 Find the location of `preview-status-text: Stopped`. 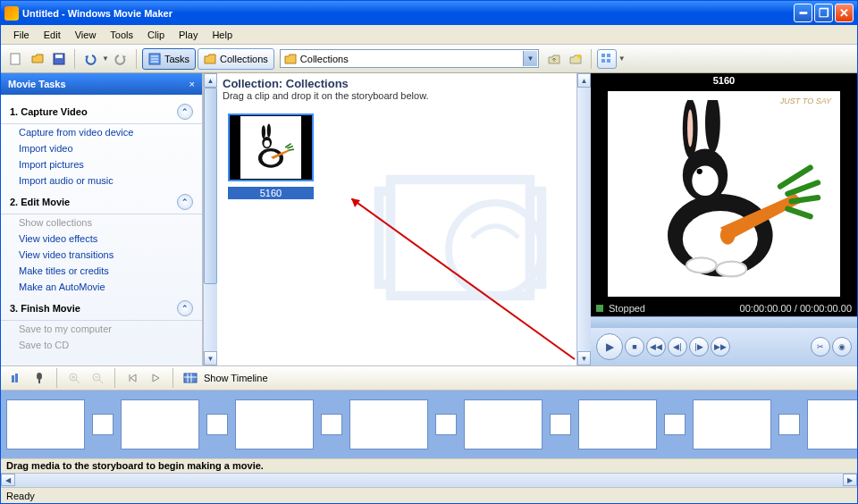

preview-status-text: Stopped is located at coordinates (627, 308).